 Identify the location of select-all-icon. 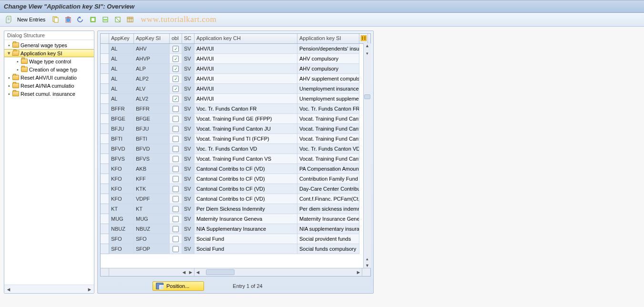
(93, 20).